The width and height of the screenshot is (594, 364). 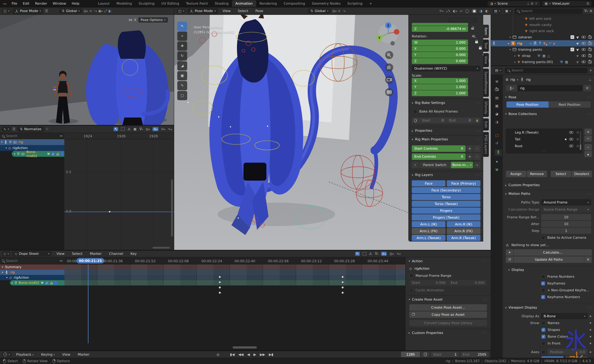 What do you see at coordinates (548, 307) in the screenshot?
I see `viewport-display-header: ▾Viewport Display::::` at bounding box center [548, 307].